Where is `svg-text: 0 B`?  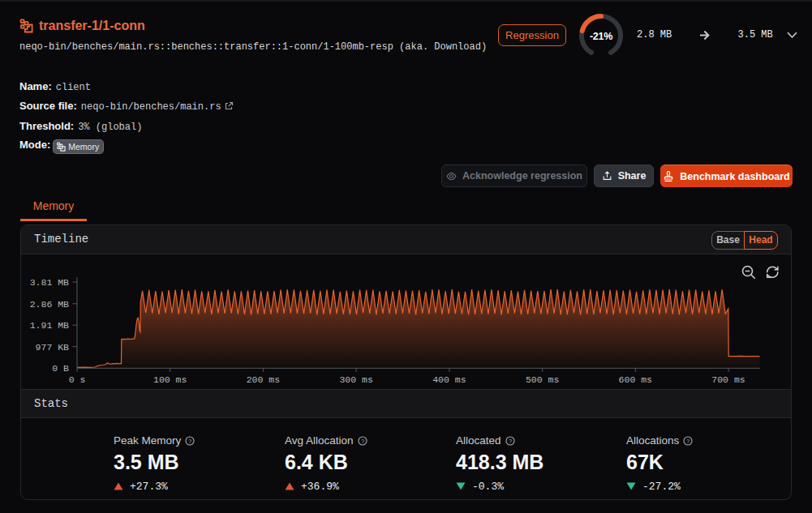 svg-text: 0 B is located at coordinates (60, 368).